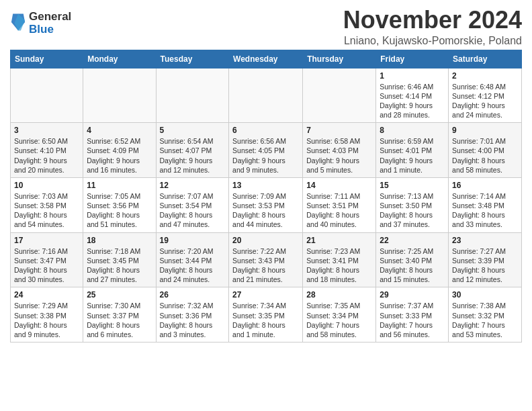 Image resolution: width=532 pixels, height=411 pixels. I want to click on day-detail: Sunrise: 7:32 AM Sunset: 3:36 PM Dayligh…, so click(193, 320).